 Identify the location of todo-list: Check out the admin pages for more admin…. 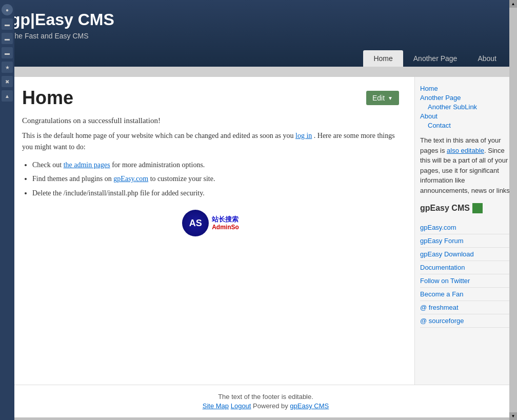
(215, 179).